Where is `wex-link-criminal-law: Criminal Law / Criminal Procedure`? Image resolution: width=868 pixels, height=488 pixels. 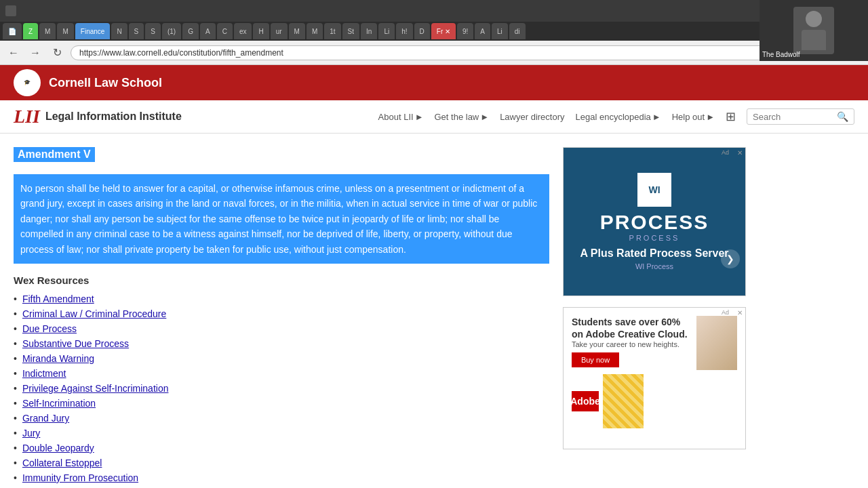
wex-link-criminal-law: Criminal Law / Criminal Procedure is located at coordinates (94, 314).